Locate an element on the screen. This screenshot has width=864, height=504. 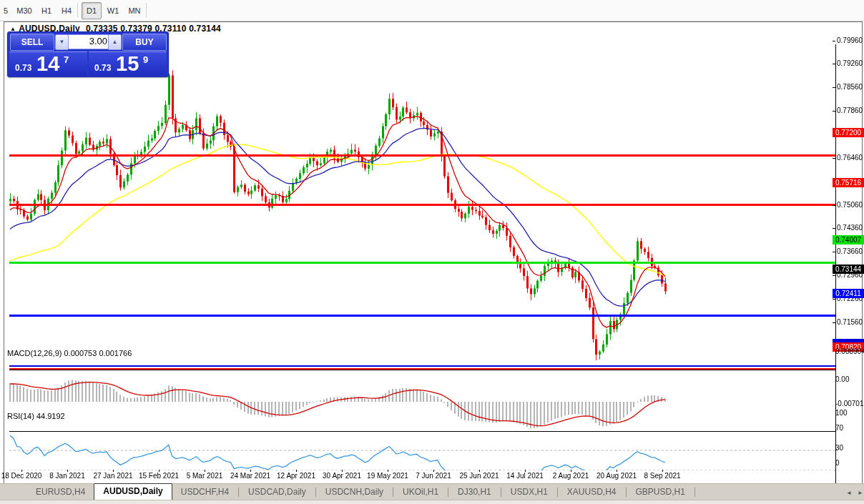
price-tick-label: 0.79260 is located at coordinates (850, 64).